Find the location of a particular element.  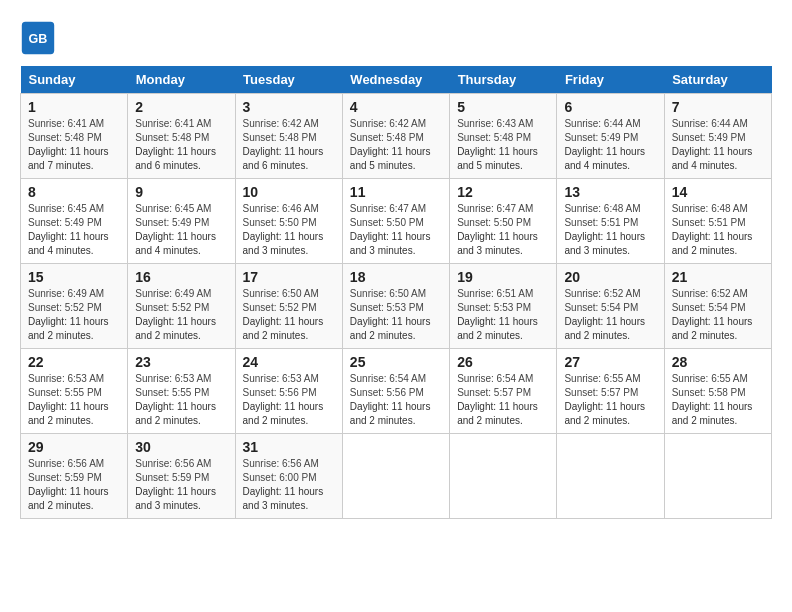

day-number: 31 is located at coordinates (289, 447).